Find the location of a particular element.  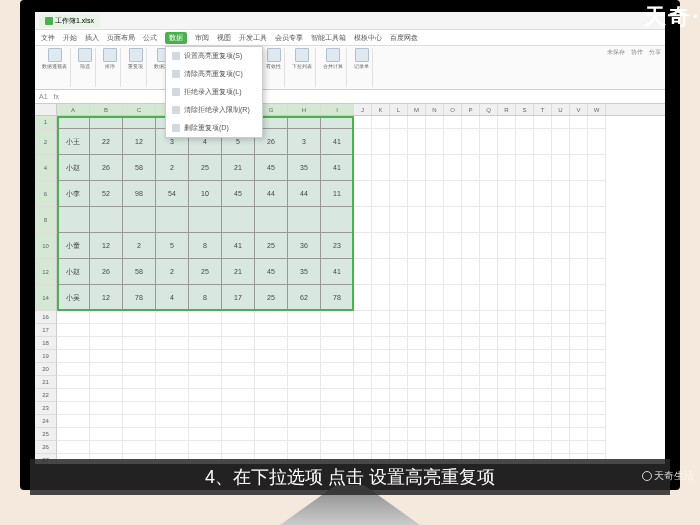

menu-10: 智能工具箱 is located at coordinates (328, 38).